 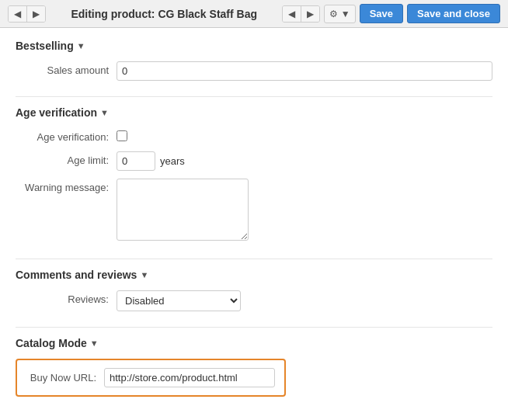 I want to click on save-button: Save, so click(x=381, y=14).